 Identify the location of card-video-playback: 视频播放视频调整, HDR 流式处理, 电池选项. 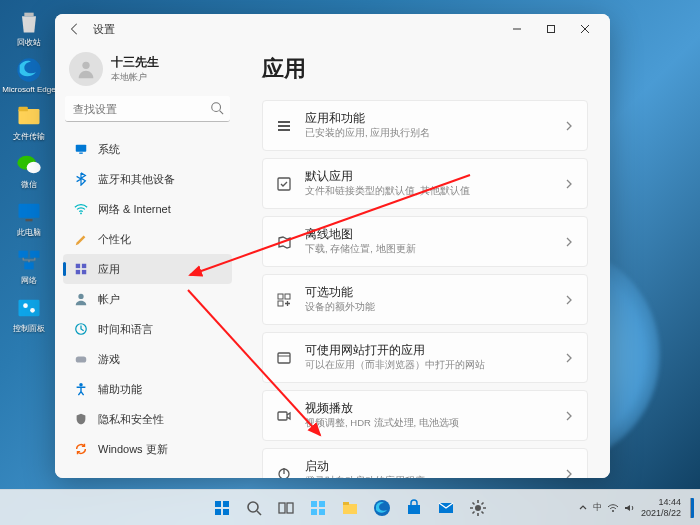
(425, 416).